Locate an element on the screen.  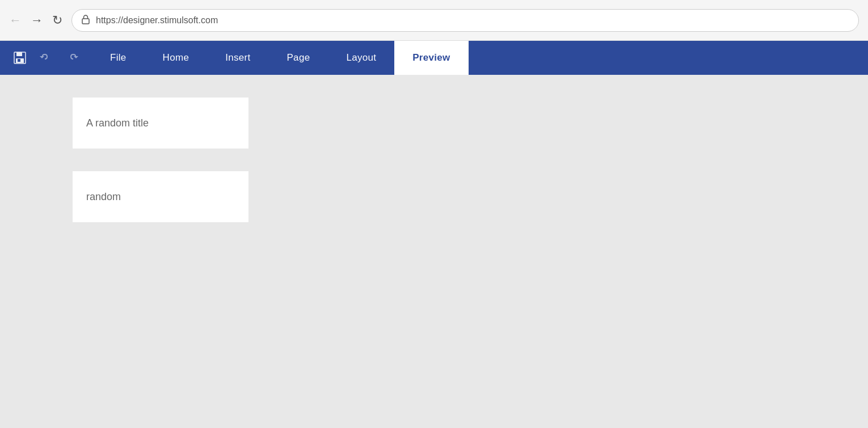
tab-layout-label: Layout is located at coordinates (361, 58).